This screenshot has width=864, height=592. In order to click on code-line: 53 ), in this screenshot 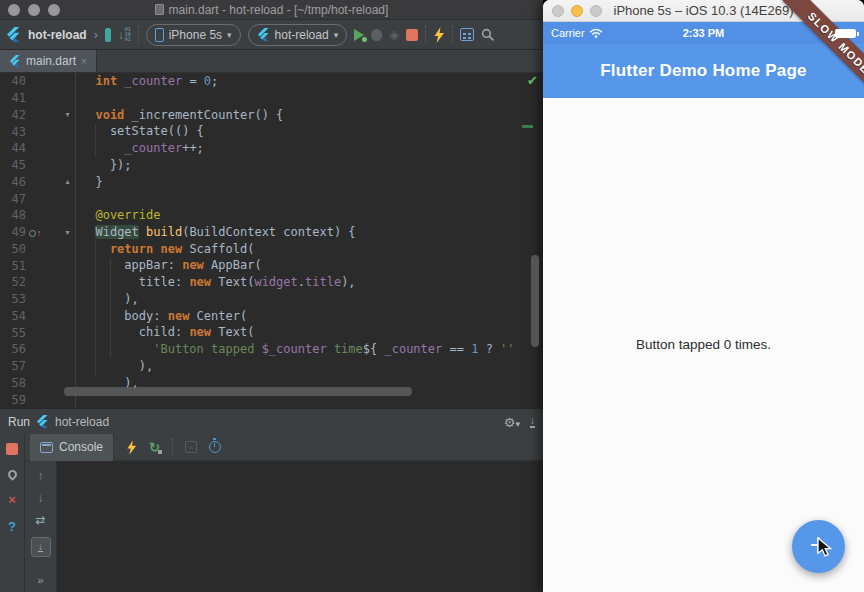, I will do `click(272, 300)`.